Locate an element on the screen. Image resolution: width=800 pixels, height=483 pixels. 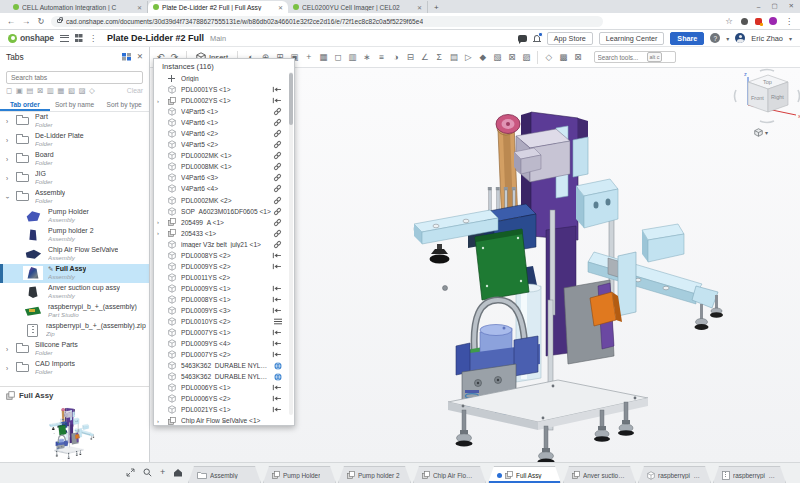
instance-row: PDL0001YS <1> is located at coordinates (224, 90).